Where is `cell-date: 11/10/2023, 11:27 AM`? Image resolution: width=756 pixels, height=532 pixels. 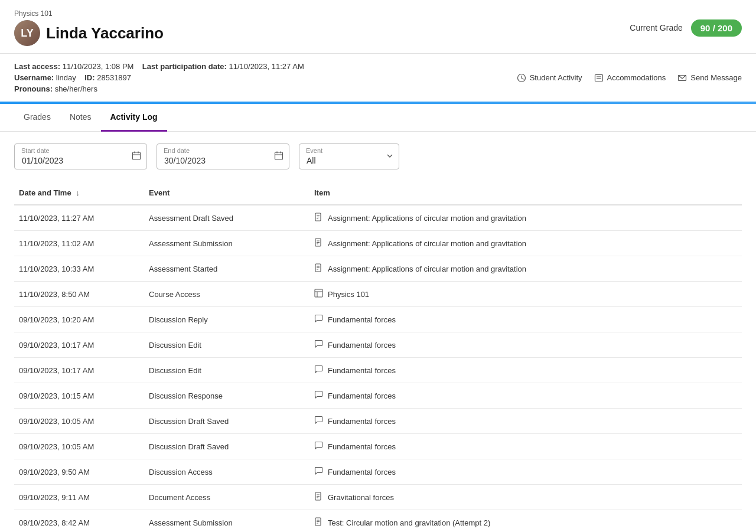 cell-date: 11/10/2023, 11:27 AM is located at coordinates (79, 218).